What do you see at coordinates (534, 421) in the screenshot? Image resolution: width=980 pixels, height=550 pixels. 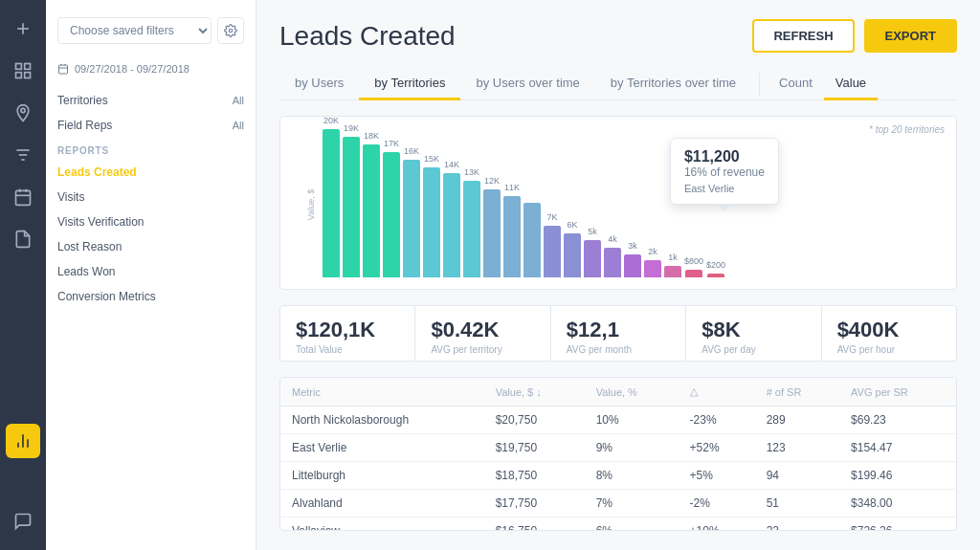 I see `value-cell: $20,750` at bounding box center [534, 421].